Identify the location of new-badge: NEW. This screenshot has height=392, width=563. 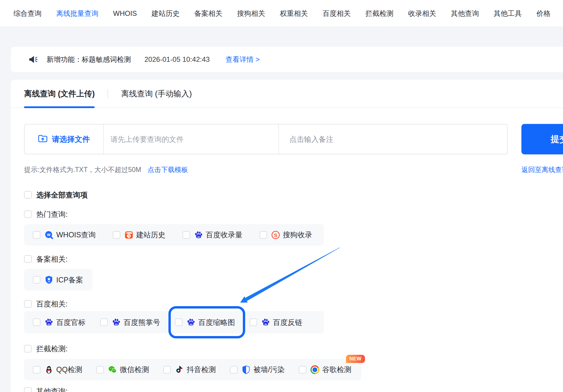
(356, 359).